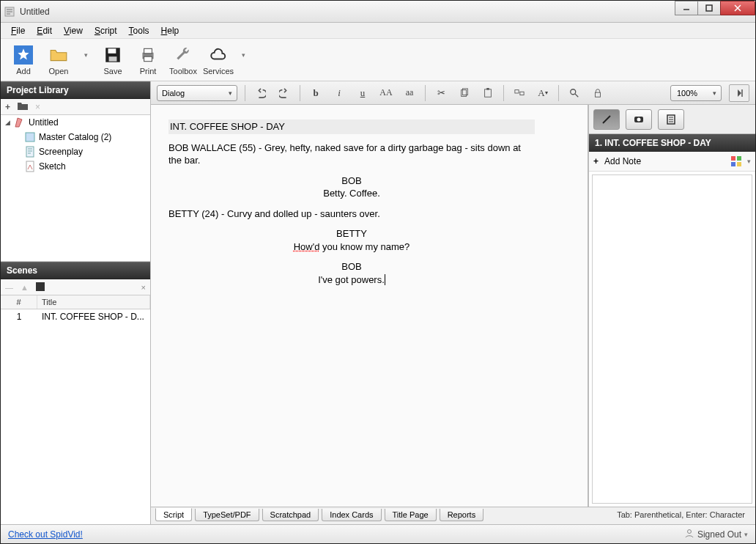 The image size is (756, 544). What do you see at coordinates (709, 8) in the screenshot?
I see `maximize-button` at bounding box center [709, 8].